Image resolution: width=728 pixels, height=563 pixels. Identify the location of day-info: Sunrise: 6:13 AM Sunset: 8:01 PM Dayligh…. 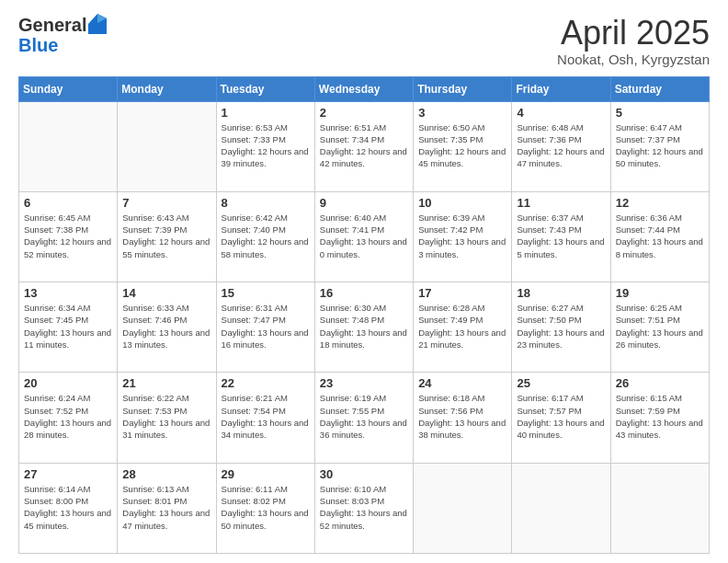
(166, 508).